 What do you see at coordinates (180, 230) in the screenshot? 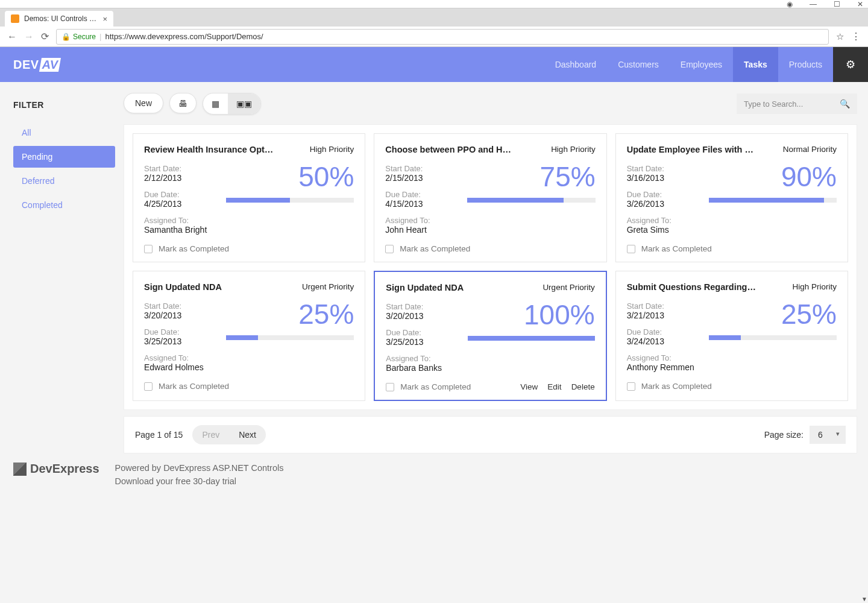
I see `assigned-to-value: Samantha Bright` at bounding box center [180, 230].